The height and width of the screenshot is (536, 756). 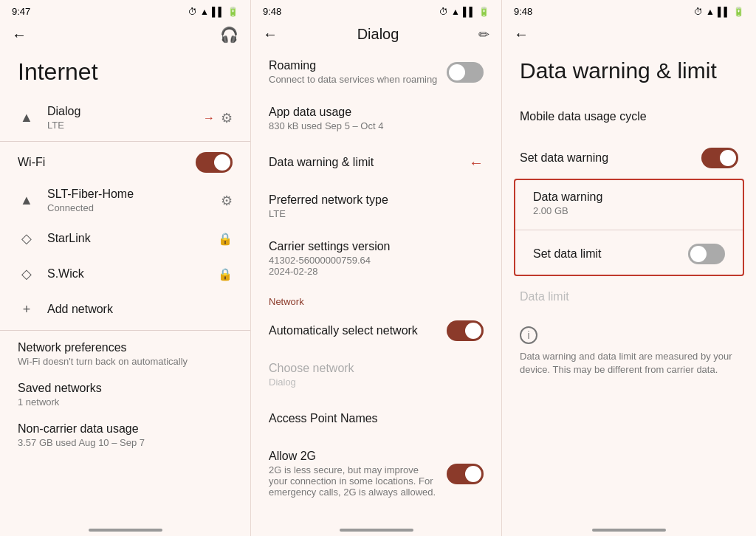 I want to click on data-warning-value-item: Data warning 2.00 GB, so click(x=629, y=204).